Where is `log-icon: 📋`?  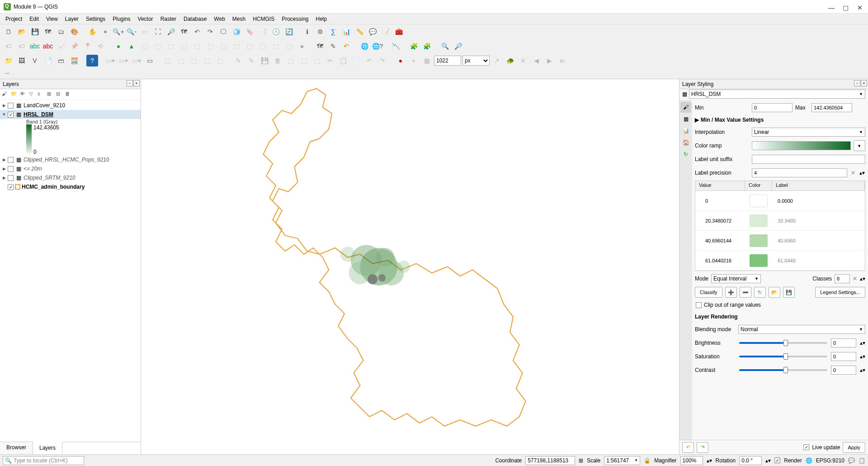
log-icon: 📋 is located at coordinates (862, 461).